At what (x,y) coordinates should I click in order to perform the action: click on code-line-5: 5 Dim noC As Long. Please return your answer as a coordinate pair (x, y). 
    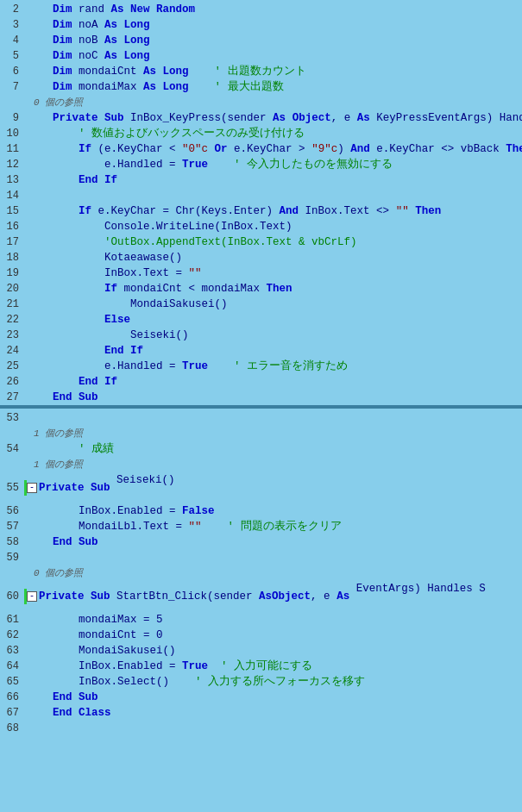
    Looking at the image, I should click on (261, 56).